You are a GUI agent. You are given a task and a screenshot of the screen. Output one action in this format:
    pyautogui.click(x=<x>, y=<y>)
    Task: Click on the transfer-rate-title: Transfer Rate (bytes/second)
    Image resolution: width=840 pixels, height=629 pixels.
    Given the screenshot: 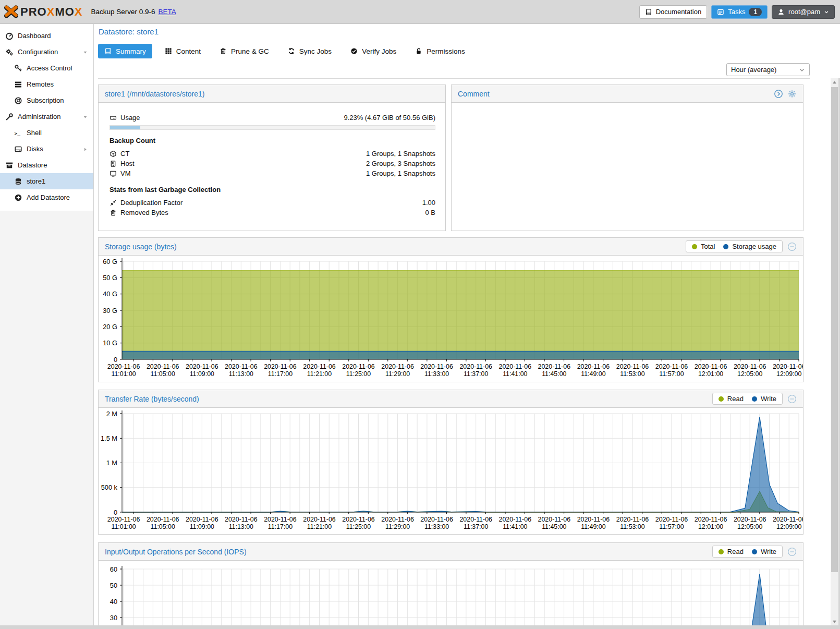 What is the action you would take?
    pyautogui.click(x=152, y=399)
    